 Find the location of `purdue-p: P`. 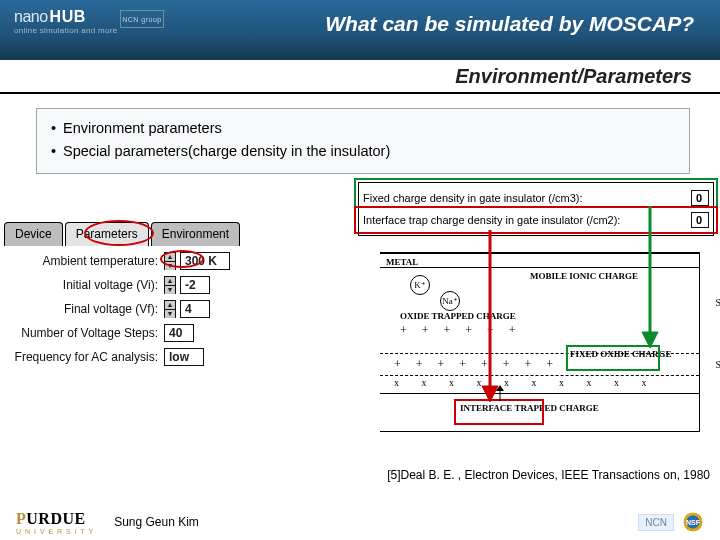

purdue-p: P is located at coordinates (21, 518).